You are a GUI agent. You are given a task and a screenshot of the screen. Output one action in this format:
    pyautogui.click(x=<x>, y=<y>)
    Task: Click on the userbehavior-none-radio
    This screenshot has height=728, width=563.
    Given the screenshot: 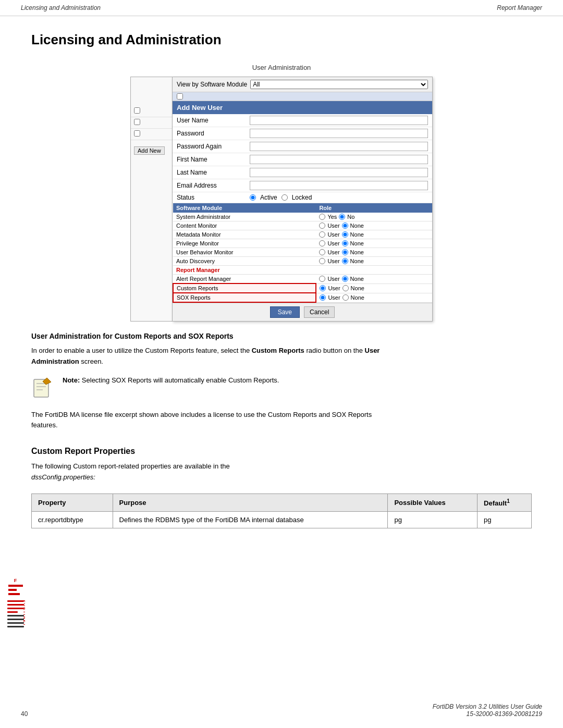 What is the action you would take?
    pyautogui.click(x=345, y=252)
    